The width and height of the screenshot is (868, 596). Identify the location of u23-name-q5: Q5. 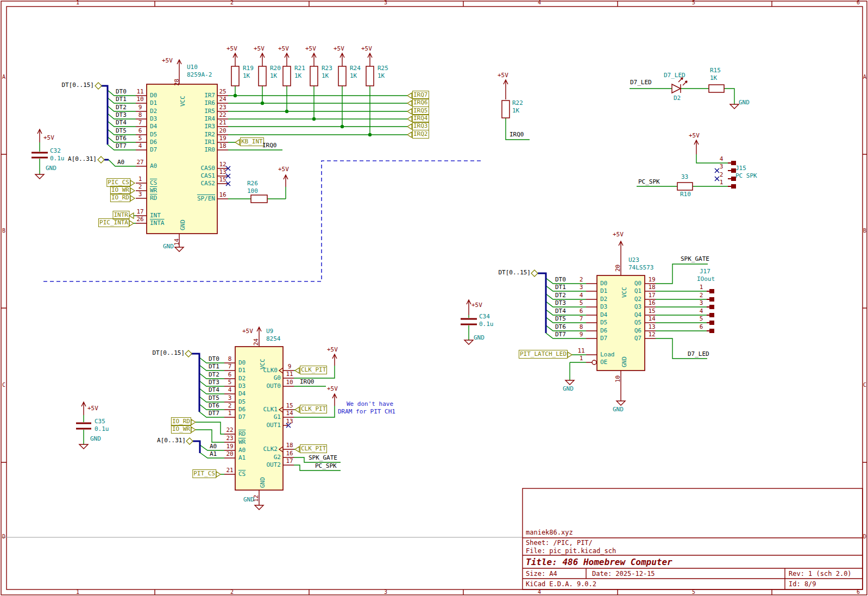
(638, 323).